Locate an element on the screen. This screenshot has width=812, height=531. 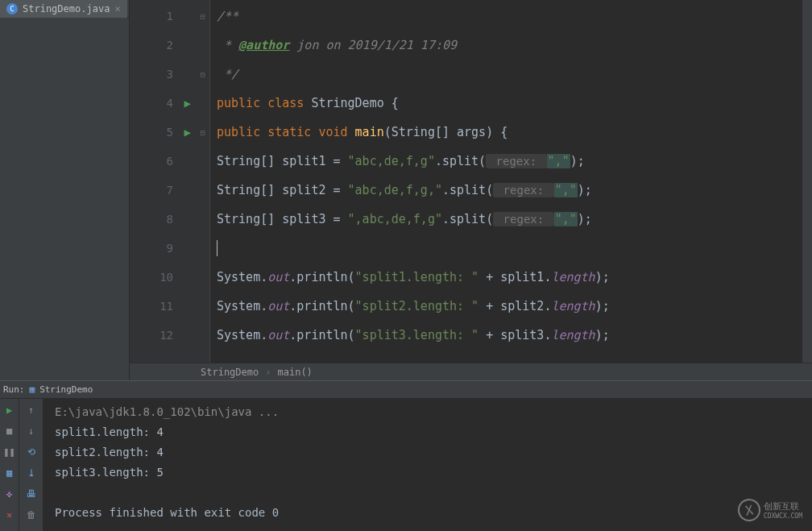
breadcrumb-item: main() is located at coordinates (295, 372).